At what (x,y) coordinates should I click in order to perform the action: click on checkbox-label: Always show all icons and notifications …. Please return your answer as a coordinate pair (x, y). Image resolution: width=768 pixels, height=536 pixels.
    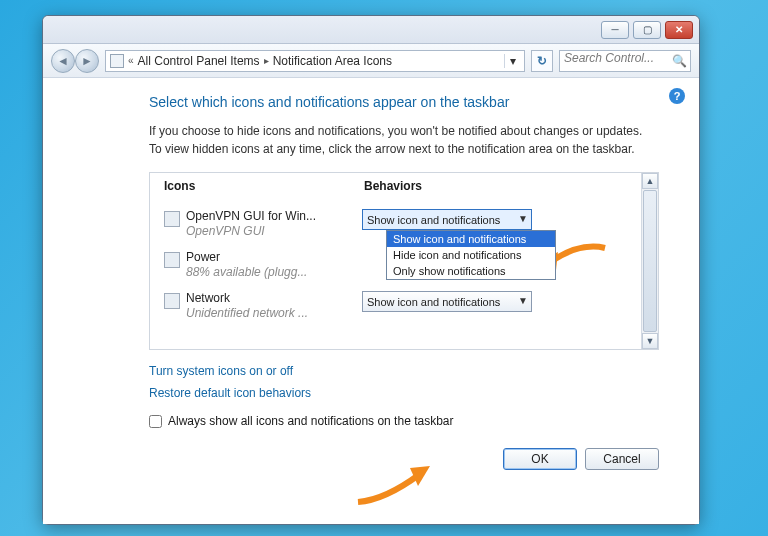
    Looking at the image, I should click on (311, 421).